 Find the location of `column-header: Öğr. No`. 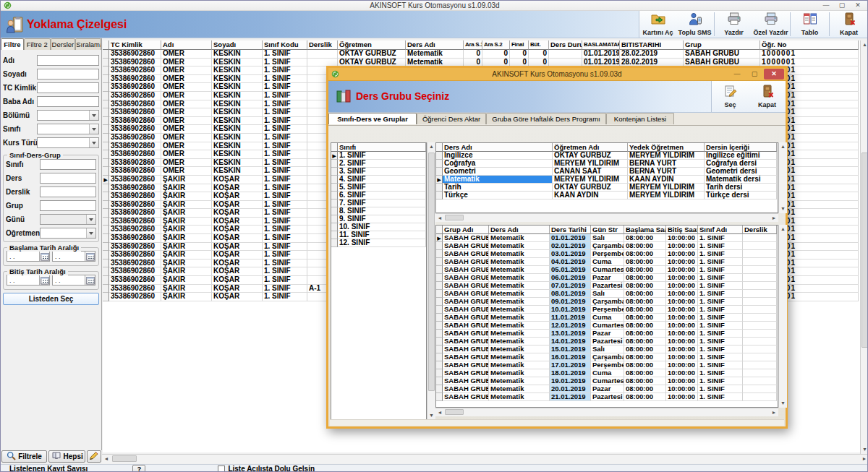

column-header: Öğr. No is located at coordinates (809, 45).